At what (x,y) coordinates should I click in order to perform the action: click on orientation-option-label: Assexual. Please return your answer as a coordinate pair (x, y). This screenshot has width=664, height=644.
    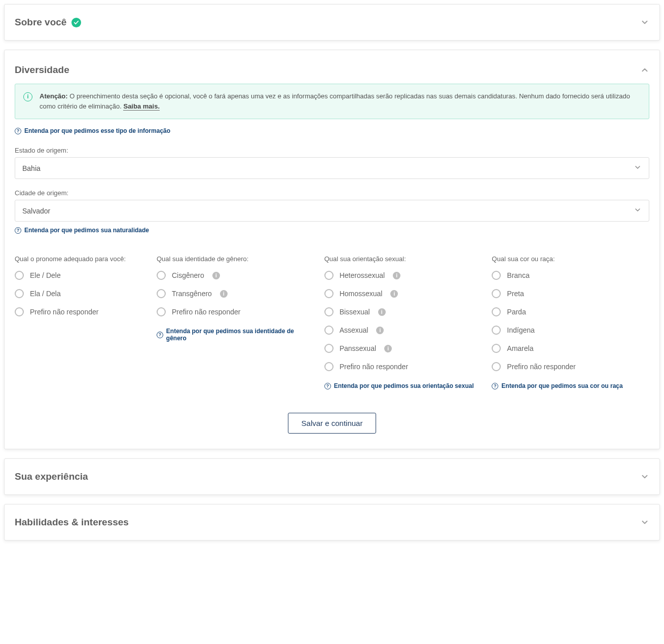
    Looking at the image, I should click on (354, 330).